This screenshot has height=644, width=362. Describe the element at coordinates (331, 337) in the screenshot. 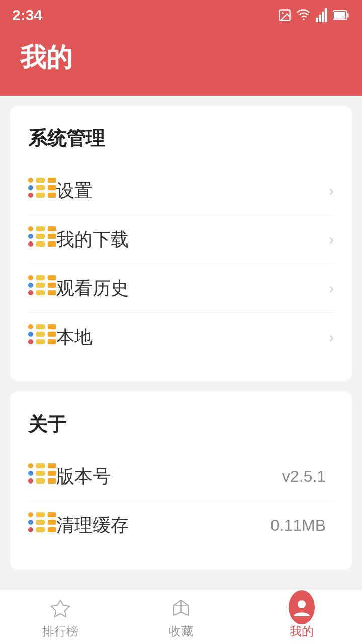

I see `local-chevron: ›` at that location.